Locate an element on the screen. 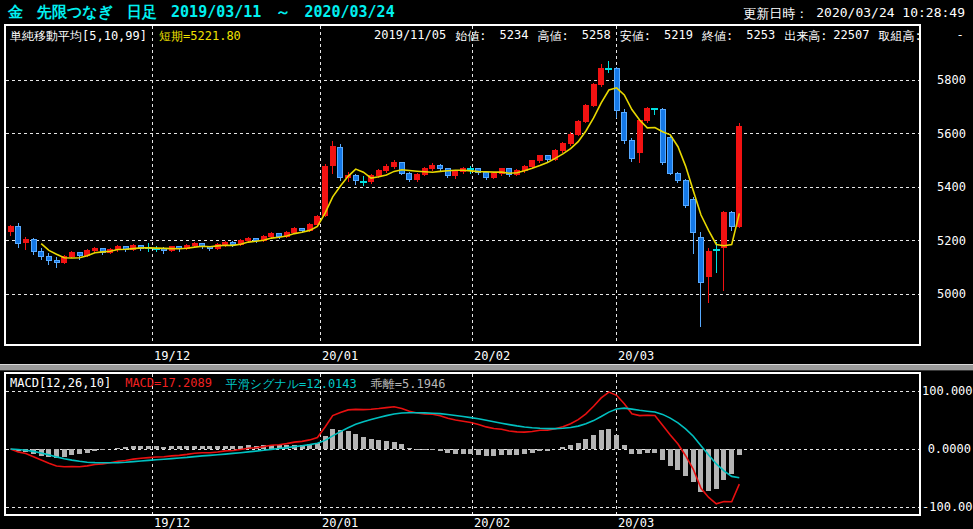 The height and width of the screenshot is (529, 973). low-label: 安値: is located at coordinates (636, 36).